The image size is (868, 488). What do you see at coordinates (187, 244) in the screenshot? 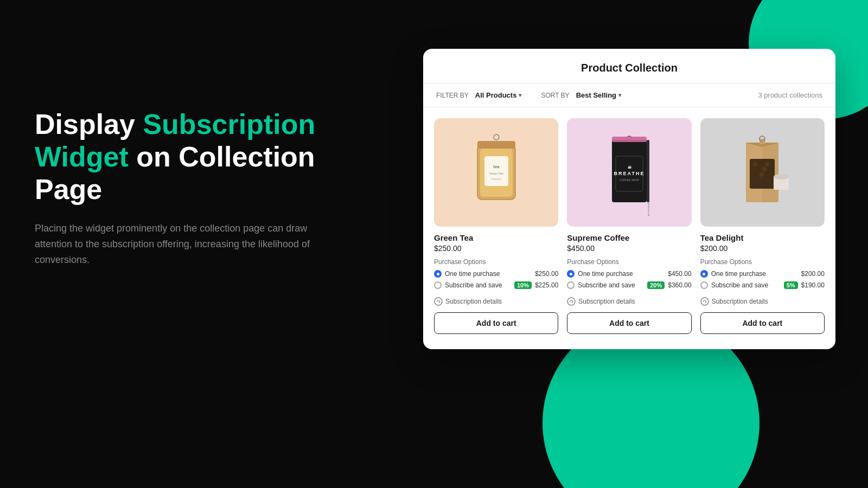
I see `subtext: Placing the widget prominently on the co…` at bounding box center [187, 244].